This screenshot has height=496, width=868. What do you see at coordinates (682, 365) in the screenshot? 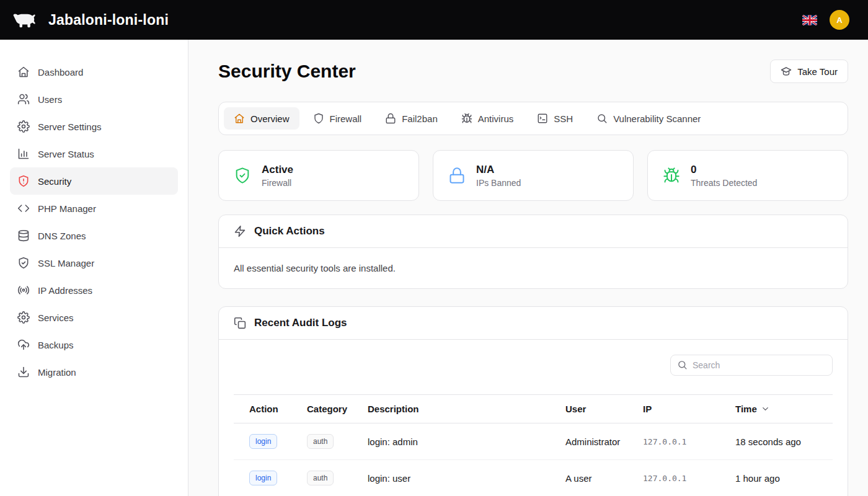
I see `search-icon` at bounding box center [682, 365].